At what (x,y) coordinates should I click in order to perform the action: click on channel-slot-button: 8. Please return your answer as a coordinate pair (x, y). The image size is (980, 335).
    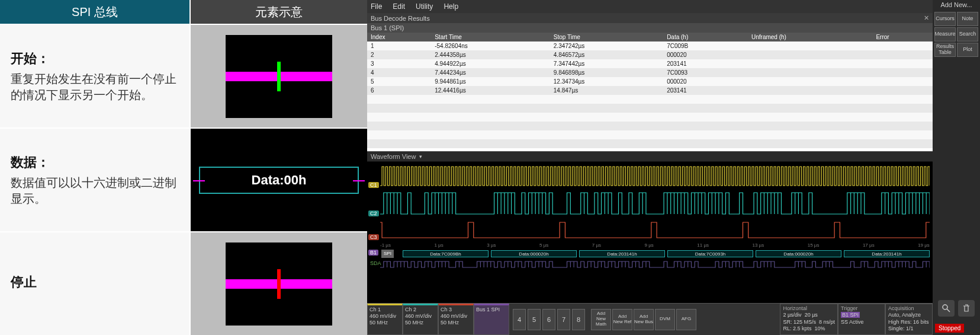
    Looking at the image, I should click on (579, 320).